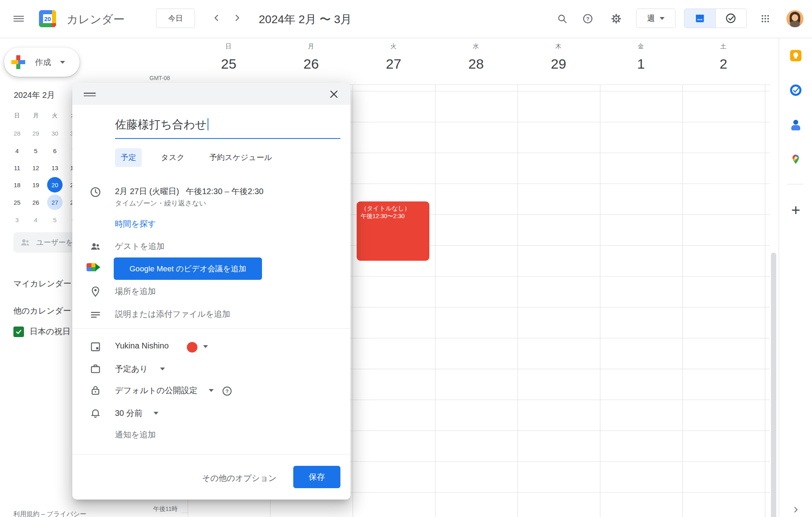 This screenshot has width=812, height=517. I want to click on visibility-help-icon: ?, so click(227, 391).